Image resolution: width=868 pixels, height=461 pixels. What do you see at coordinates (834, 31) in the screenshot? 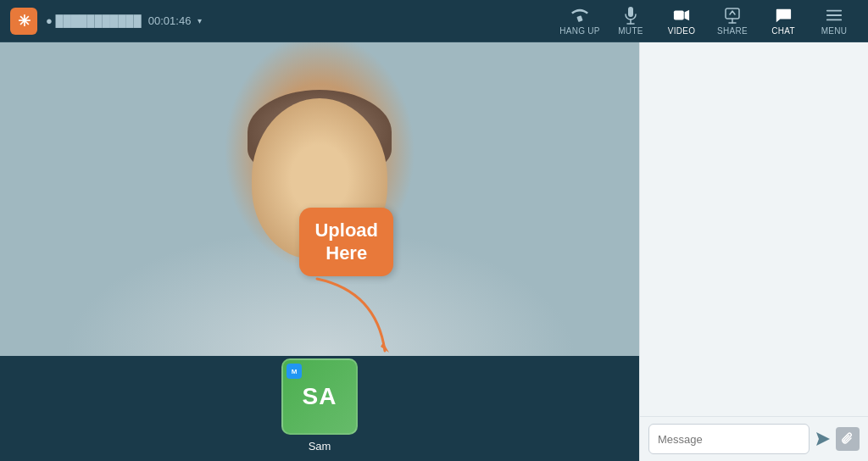
I see `menu-label: MENU` at bounding box center [834, 31].